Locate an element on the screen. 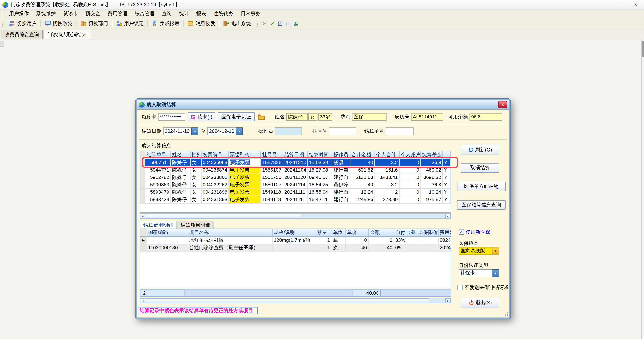 This screenshot has height=339, width=644. folder-icon is located at coordinates (262, 117).